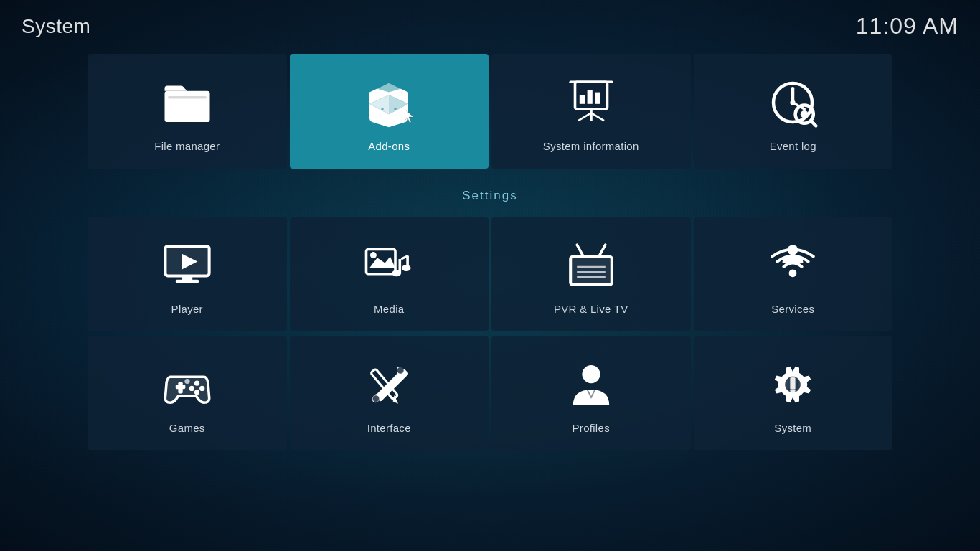 Image resolution: width=980 pixels, height=551 pixels. Describe the element at coordinates (793, 274) in the screenshot. I see `tile-services: Services` at that location.